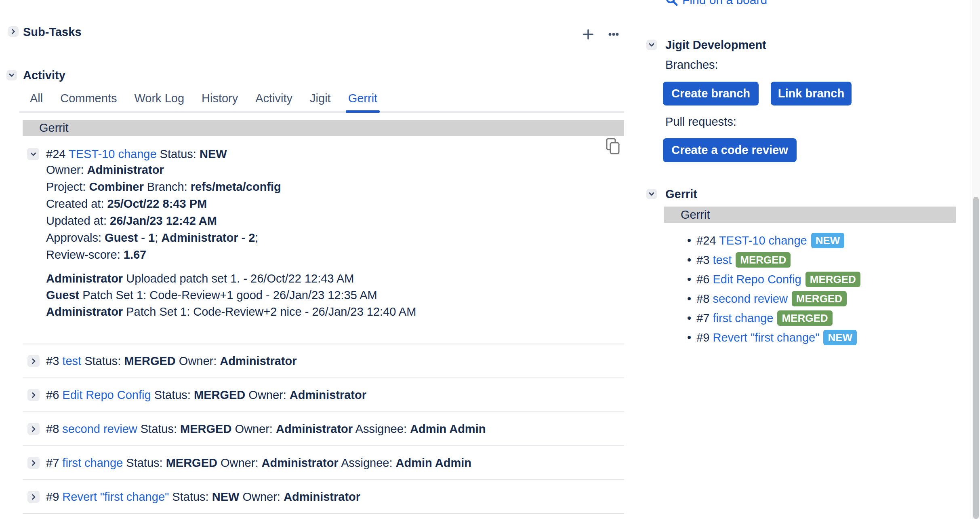  I want to click on link-branch-button: Link branch, so click(811, 94).